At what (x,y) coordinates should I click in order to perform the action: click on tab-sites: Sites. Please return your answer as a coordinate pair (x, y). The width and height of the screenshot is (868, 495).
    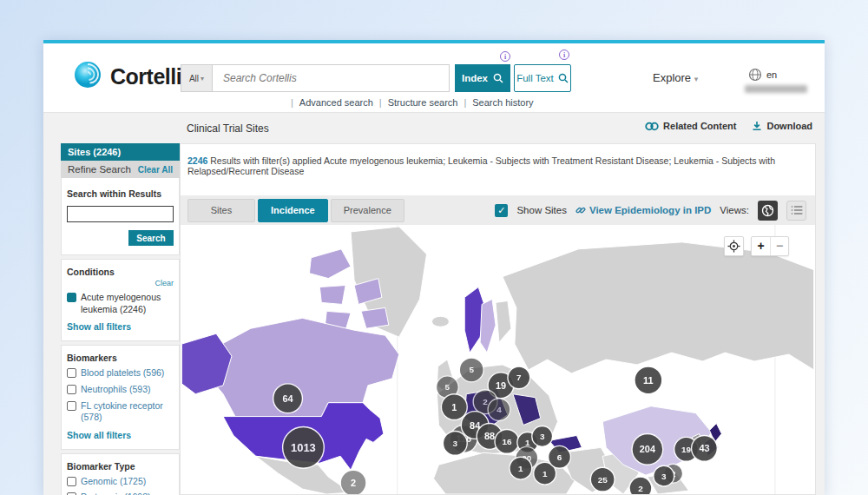
    Looking at the image, I should click on (221, 210).